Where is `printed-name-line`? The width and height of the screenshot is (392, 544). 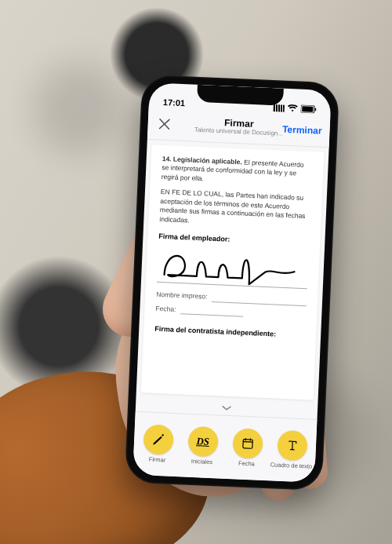 printed-name-line is located at coordinates (259, 300).